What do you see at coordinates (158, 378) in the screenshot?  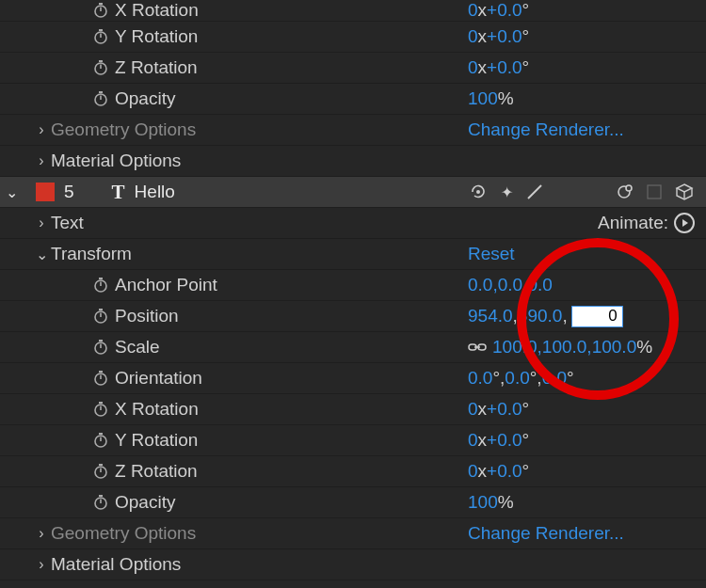 I see `property-label: Orientation` at bounding box center [158, 378].